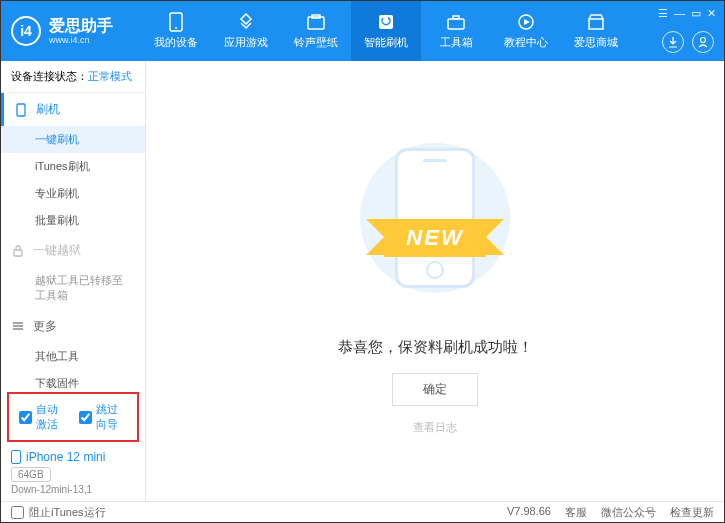 Image resolution: width=725 pixels, height=523 pixels. I want to click on section-more: 更多, so click(73, 326).